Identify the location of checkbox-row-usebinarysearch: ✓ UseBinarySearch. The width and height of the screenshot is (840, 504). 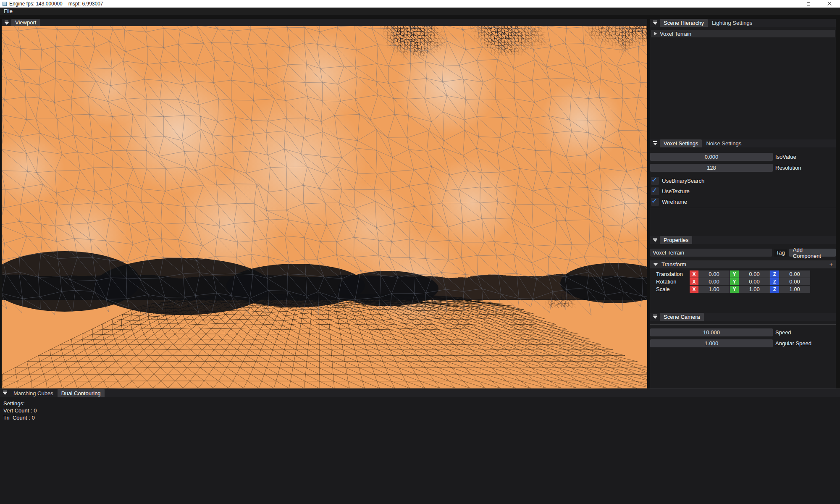
(743, 181).